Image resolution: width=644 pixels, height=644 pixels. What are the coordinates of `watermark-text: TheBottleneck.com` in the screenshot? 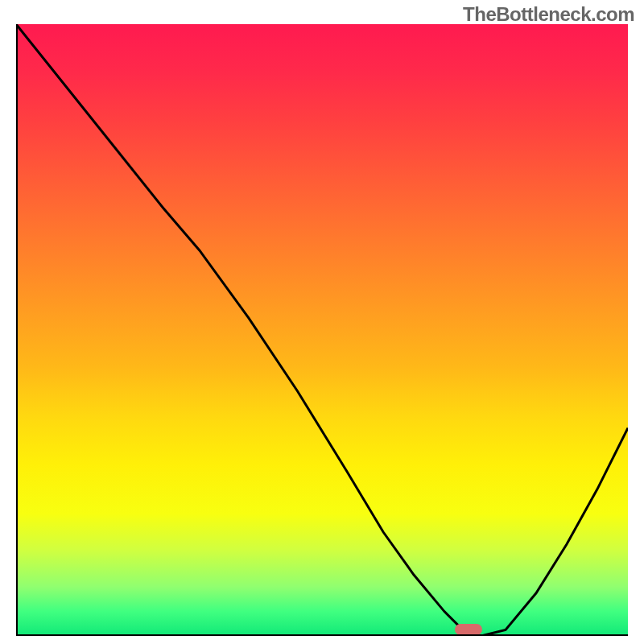 It's located at (549, 14).